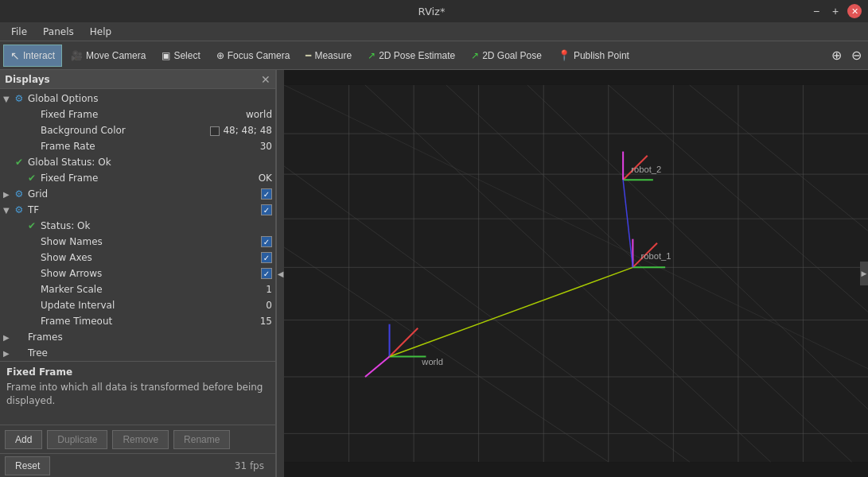 The height and width of the screenshot is (477, 868). What do you see at coordinates (138, 394) in the screenshot?
I see `description-text: Frame into which all data is transformed…` at bounding box center [138, 394].